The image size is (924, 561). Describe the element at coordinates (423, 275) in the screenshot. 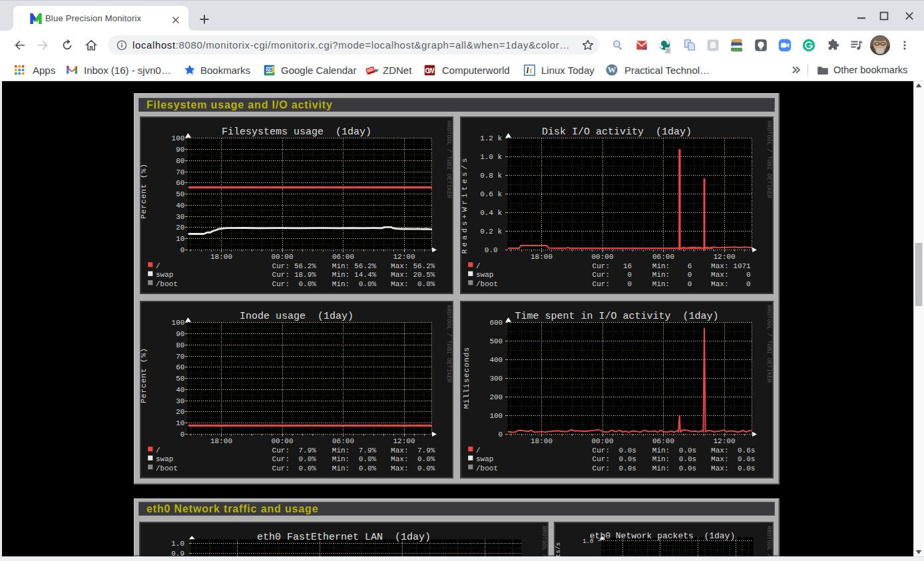

I see `svg-text: 20.5%` at that location.